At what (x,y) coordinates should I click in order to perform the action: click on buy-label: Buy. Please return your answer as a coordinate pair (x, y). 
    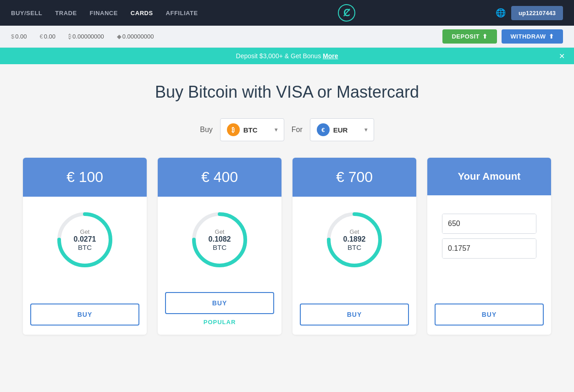
    Looking at the image, I should click on (206, 130).